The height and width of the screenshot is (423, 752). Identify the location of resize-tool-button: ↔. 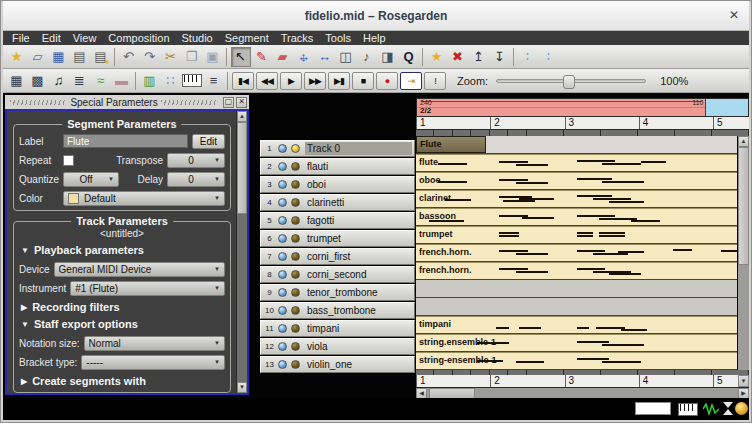
(325, 57).